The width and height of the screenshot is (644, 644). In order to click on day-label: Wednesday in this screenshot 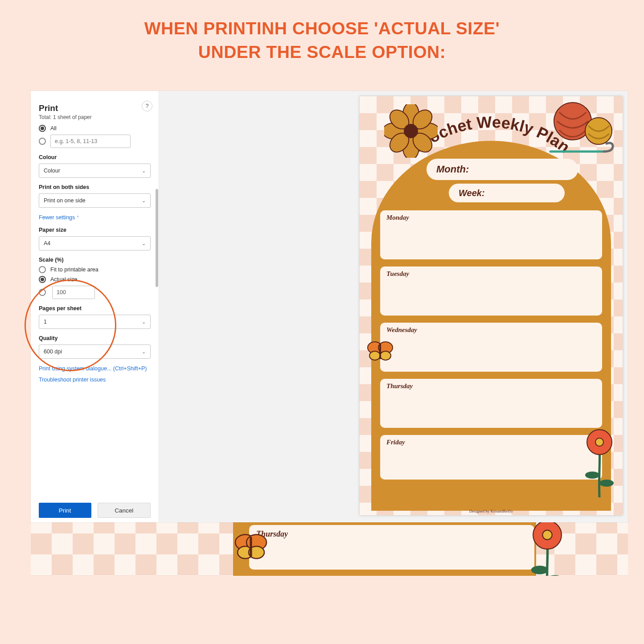, I will do `click(402, 330)`.